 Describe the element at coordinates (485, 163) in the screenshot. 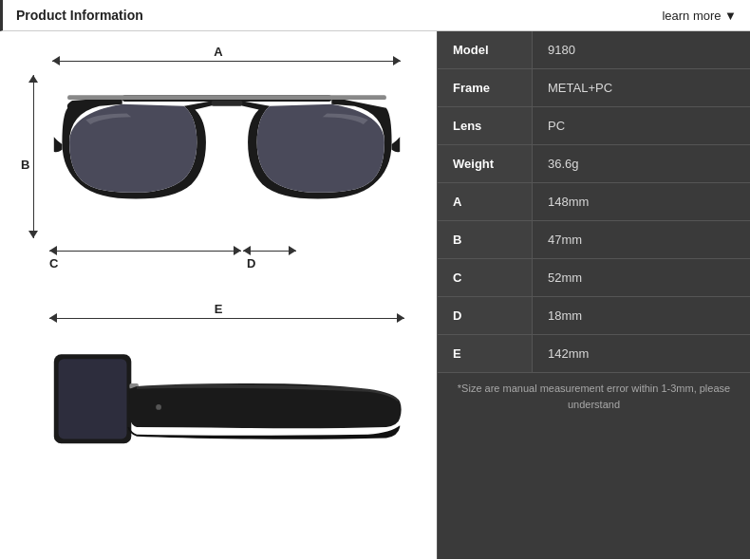

I see `spec-label: Weight` at that location.